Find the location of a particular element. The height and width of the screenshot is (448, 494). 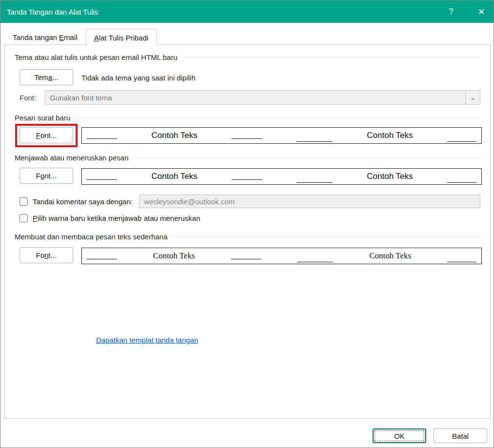

pick-color-label: Pilih warna baru ketika menjawab atau me… is located at coordinates (117, 218).